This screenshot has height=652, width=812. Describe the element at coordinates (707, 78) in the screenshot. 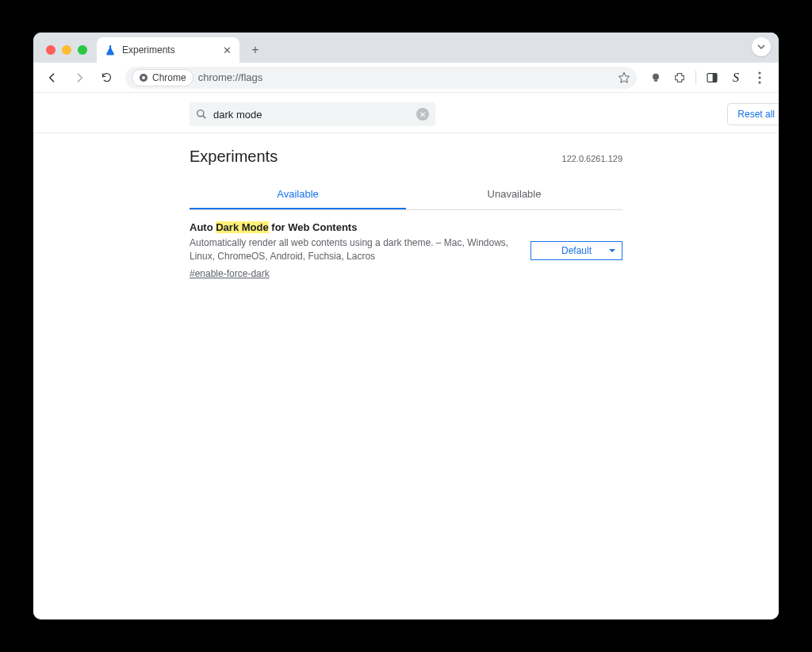

I see `toolbar-right: S` at that location.